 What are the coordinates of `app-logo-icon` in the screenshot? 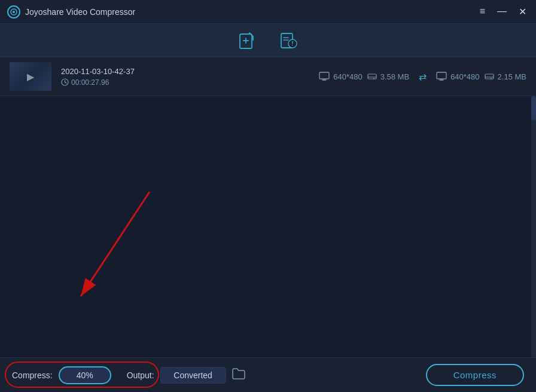 It's located at (14, 12).